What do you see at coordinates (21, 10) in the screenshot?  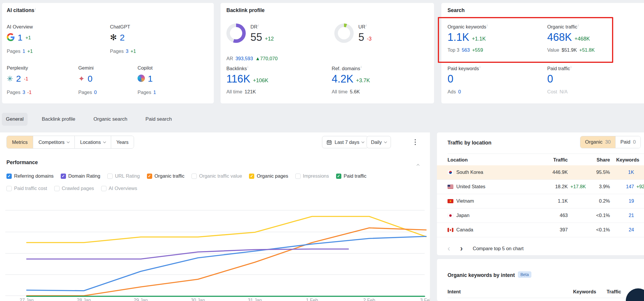 I see `ai-citations-title: AI citations` at bounding box center [21, 10].